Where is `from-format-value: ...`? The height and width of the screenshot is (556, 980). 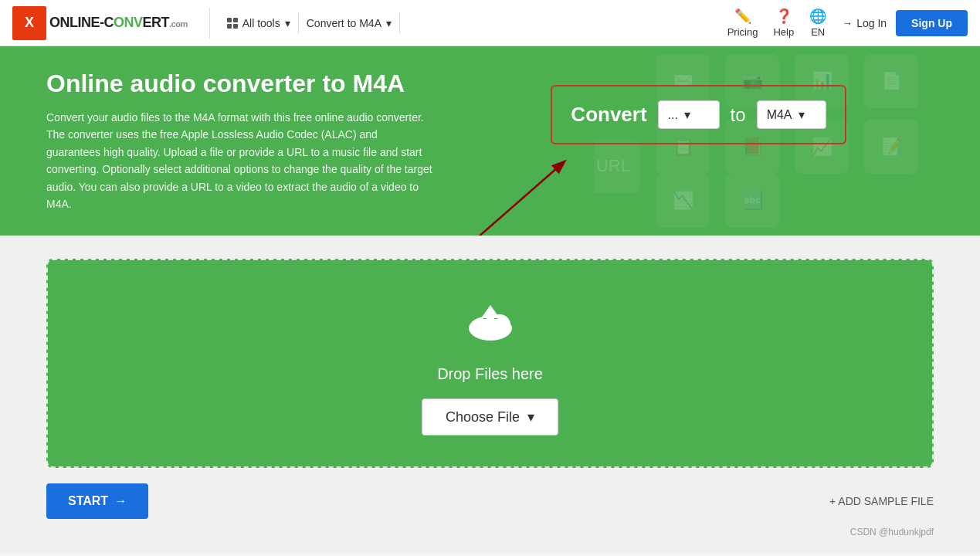 from-format-value: ... is located at coordinates (673, 115).